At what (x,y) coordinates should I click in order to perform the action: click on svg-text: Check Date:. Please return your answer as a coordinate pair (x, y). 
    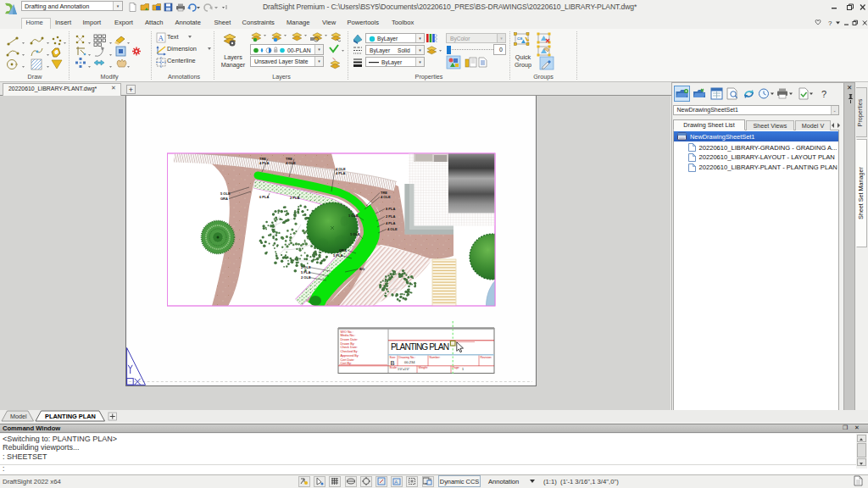
    Looking at the image, I should click on (349, 347).